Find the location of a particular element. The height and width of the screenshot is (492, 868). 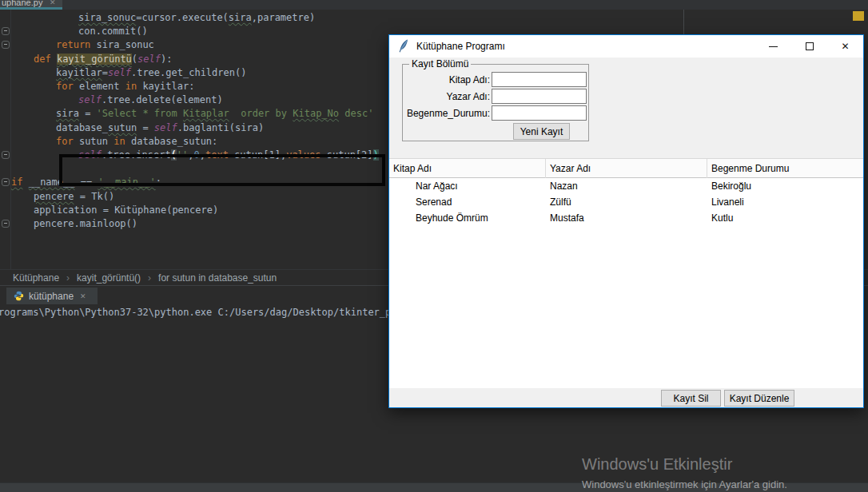

editor-tab-bar: uphane.py ✕ is located at coordinates (434, 5).